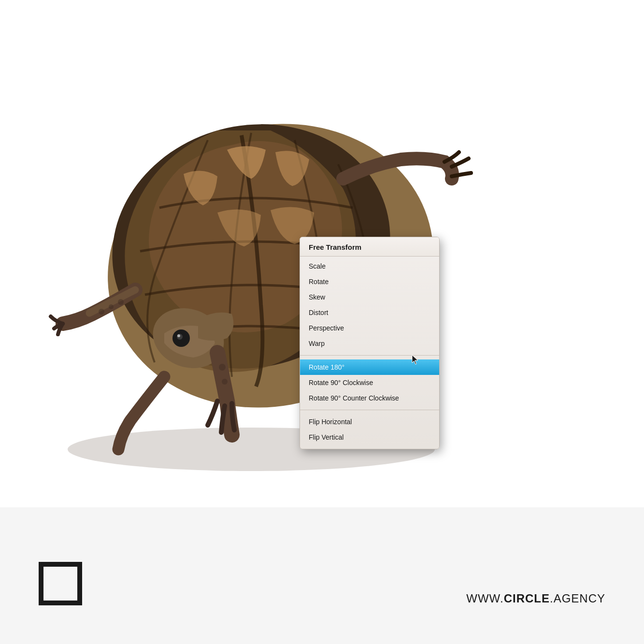 The image size is (644, 644). What do you see at coordinates (370, 343) in the screenshot?
I see `context-menu: Free Transform Scale Rotate Skew Distort…` at bounding box center [370, 343].